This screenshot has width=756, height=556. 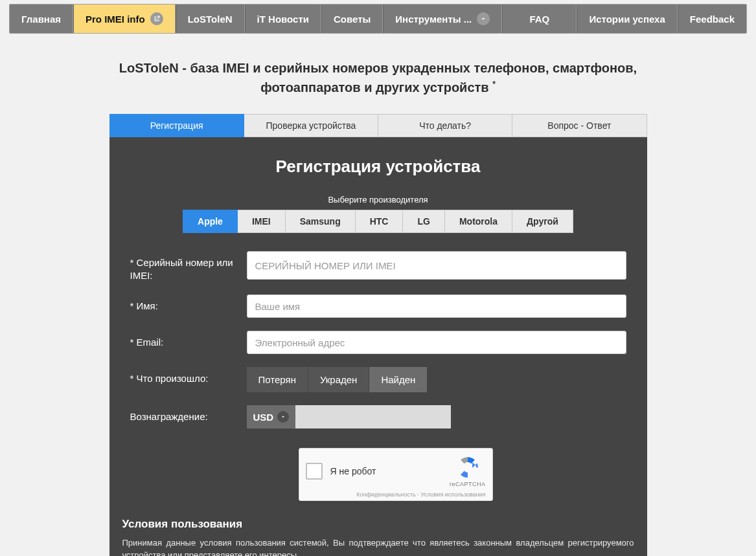 I want to click on serial-label: * Серийный номер или IMEI:, so click(x=182, y=267).